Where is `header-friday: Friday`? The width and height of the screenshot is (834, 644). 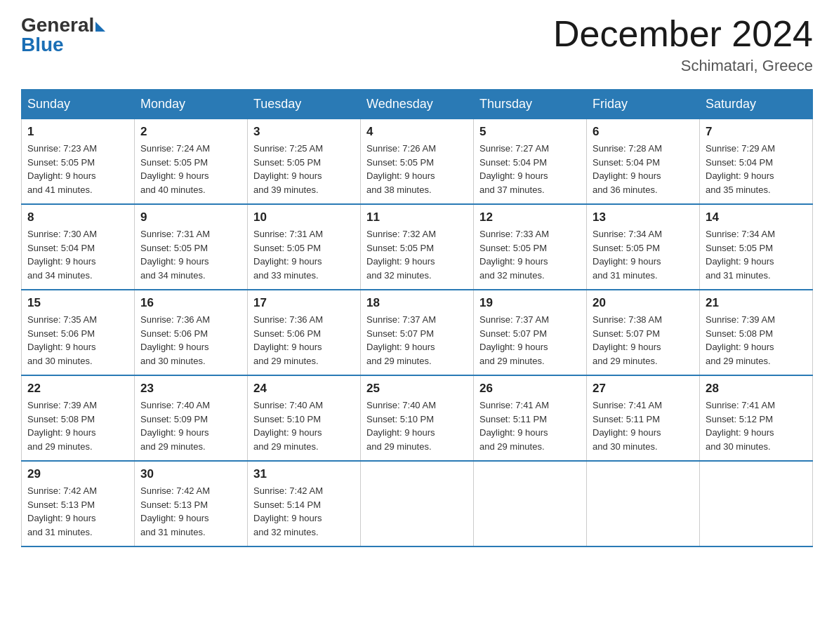
header-friday: Friday is located at coordinates (643, 105).